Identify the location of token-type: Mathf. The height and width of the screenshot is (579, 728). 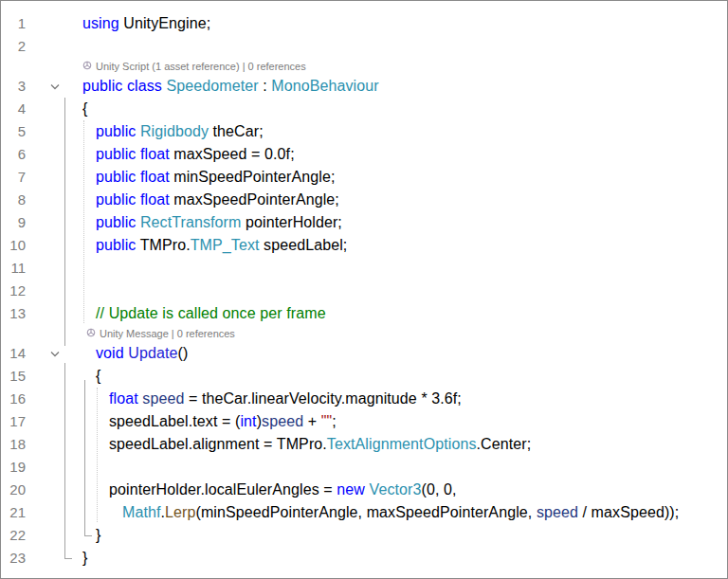
(142, 512).